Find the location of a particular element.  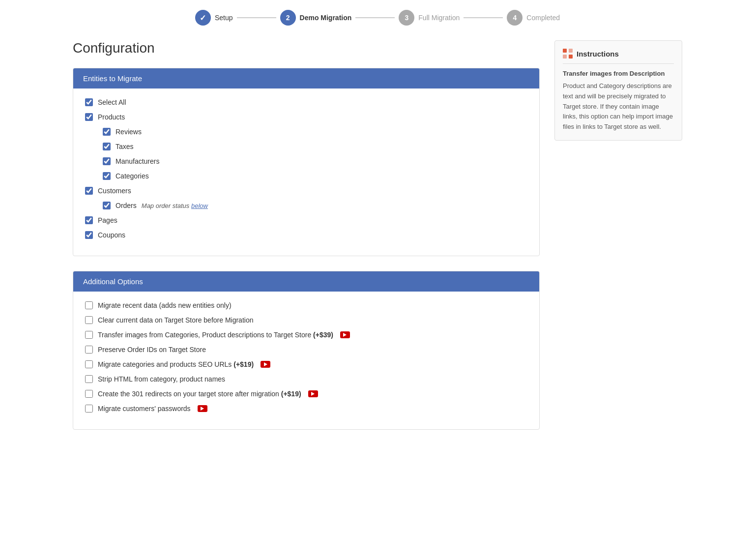

checkbox-reviews-label: Reviews is located at coordinates (129, 132).